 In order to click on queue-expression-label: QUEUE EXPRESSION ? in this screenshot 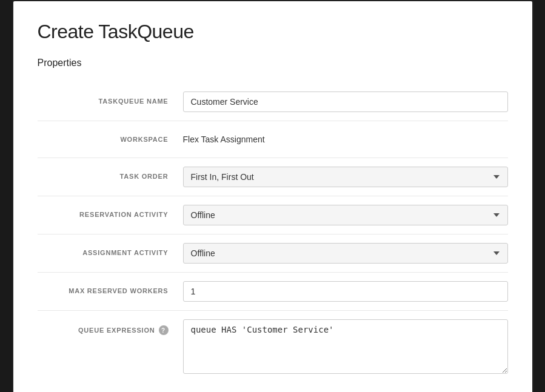, I will do `click(110, 327)`.